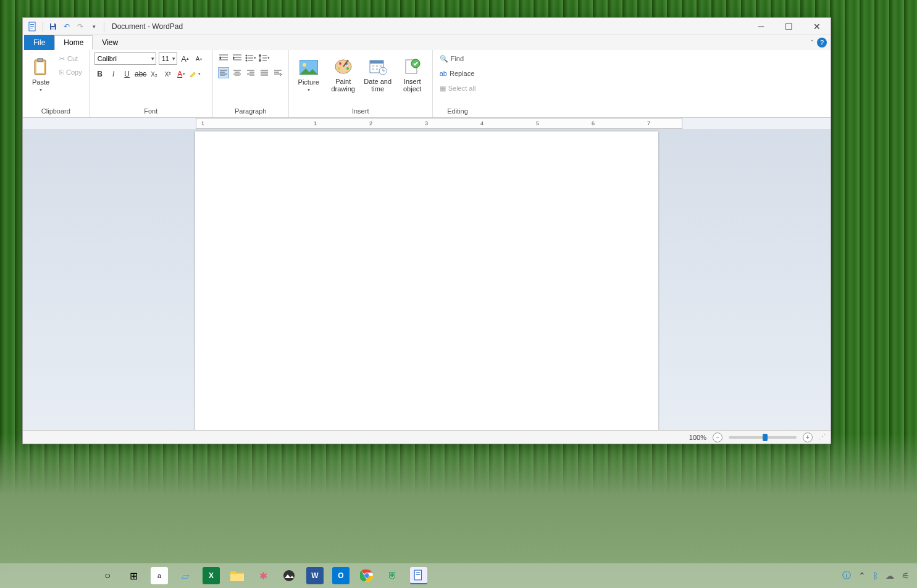  What do you see at coordinates (133, 576) in the screenshot?
I see `task-view-icon: ⊞` at bounding box center [133, 576].